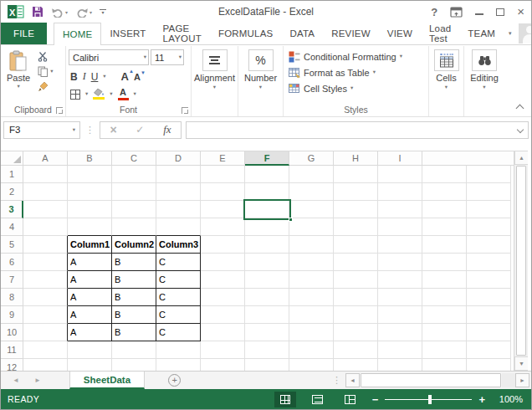  I want to click on vertical-scrollbar: ▲ ▼, so click(520, 261).